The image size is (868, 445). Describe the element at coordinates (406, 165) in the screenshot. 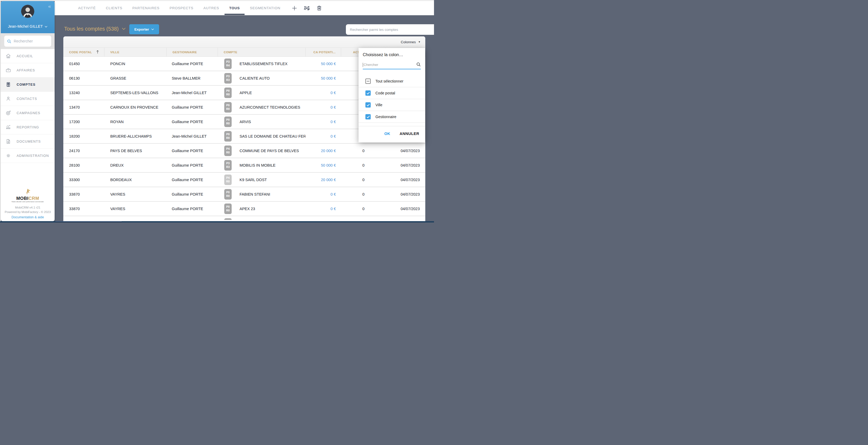

I see `cell-date: 04/07/2023` at that location.